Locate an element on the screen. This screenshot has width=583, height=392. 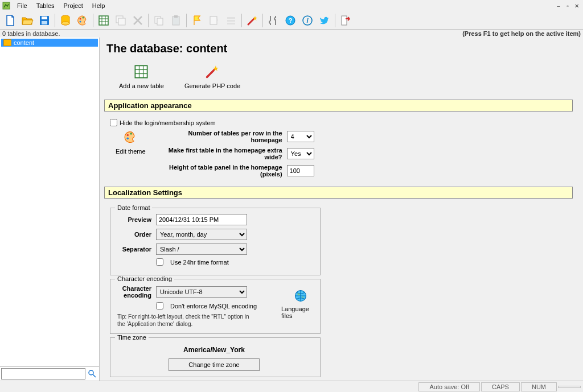
magic-wand-button is located at coordinates (252, 20).